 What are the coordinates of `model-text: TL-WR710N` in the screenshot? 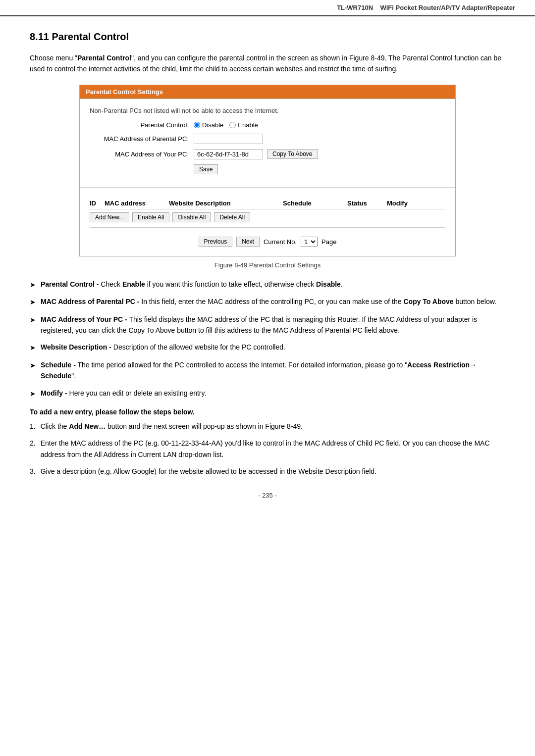 It's located at (355, 8).